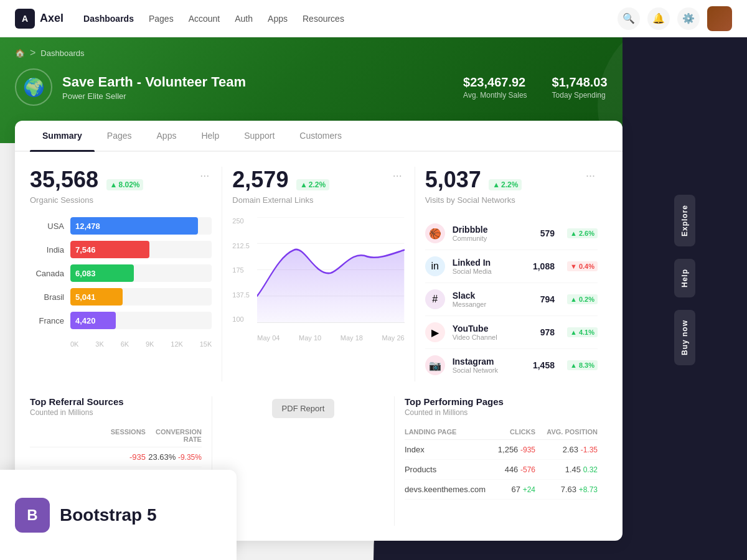 This screenshot has width=747, height=560. What do you see at coordinates (512, 274) in the screenshot?
I see `social-section: 5,037 ▲ 2.2% ··· Visits by Social Networ…` at bounding box center [512, 274].